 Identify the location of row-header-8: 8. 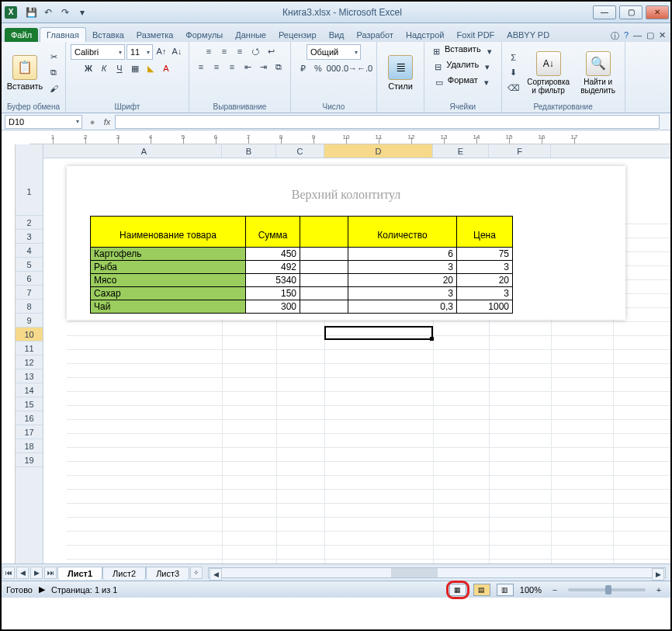
(29, 307).